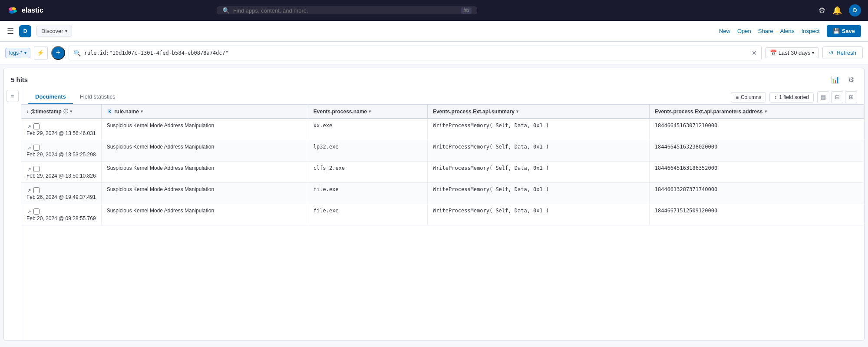 This screenshot has width=868, height=347. What do you see at coordinates (13, 96) in the screenshot?
I see `sidebar-toggle-button: ≡` at bounding box center [13, 96].